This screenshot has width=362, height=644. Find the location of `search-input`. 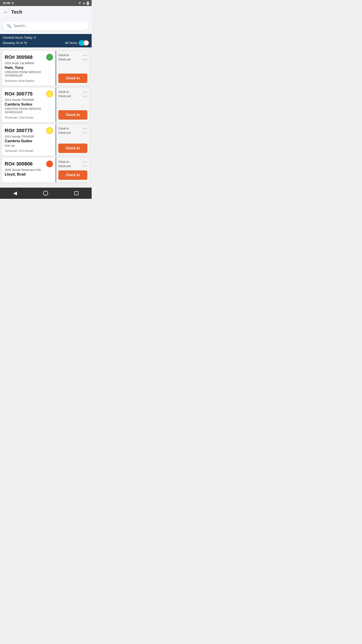

search-input is located at coordinates (49, 26).